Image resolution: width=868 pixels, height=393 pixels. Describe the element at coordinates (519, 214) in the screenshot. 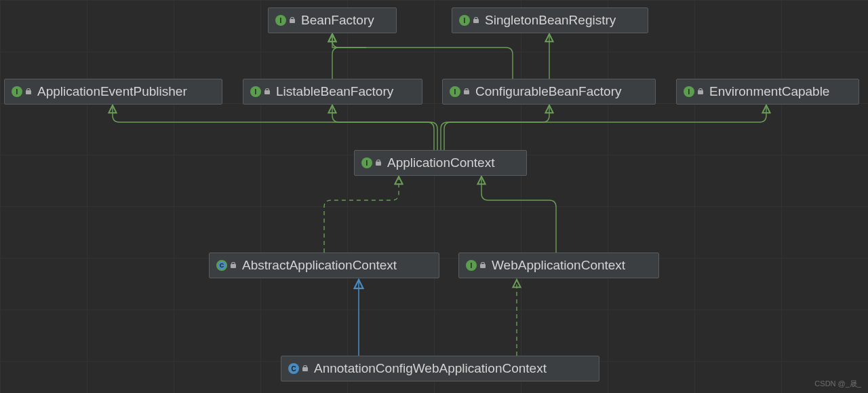

I see `edge-webctx-to-appctx` at that location.